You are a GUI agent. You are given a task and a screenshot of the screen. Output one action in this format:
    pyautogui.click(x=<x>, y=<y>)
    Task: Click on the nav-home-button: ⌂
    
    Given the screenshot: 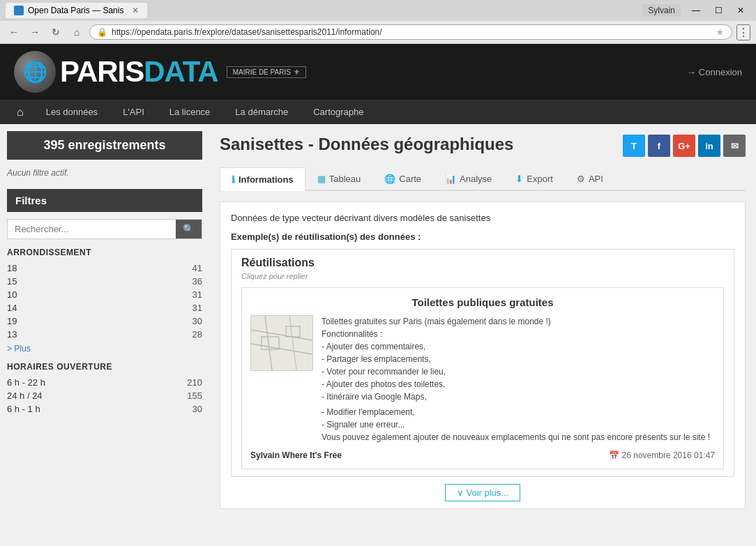 What is the action you would take?
    pyautogui.click(x=20, y=112)
    